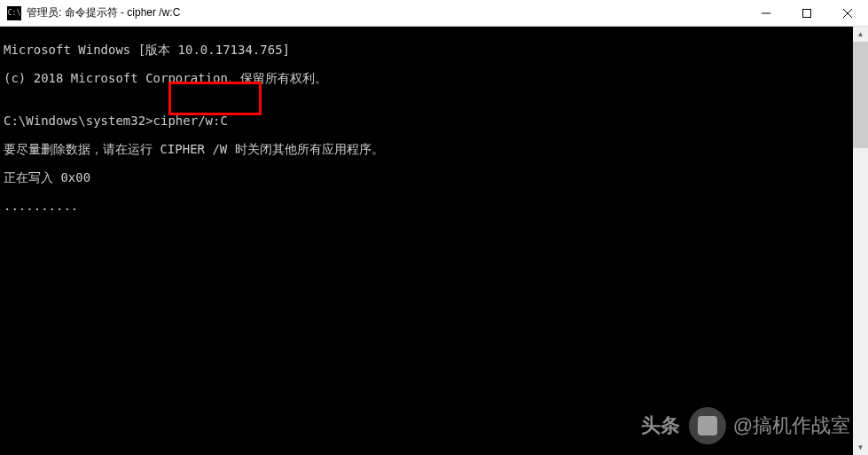  I want to click on window-title: 管理员: 命令提示符 - cipher /w:C, so click(387, 12).